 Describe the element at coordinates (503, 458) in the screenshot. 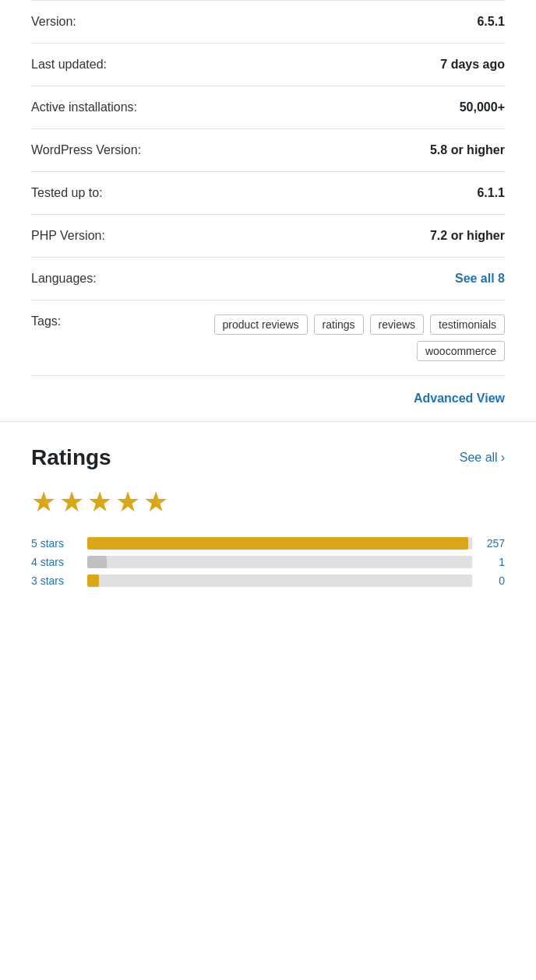

I see `chevron-right-icon: ›` at that location.